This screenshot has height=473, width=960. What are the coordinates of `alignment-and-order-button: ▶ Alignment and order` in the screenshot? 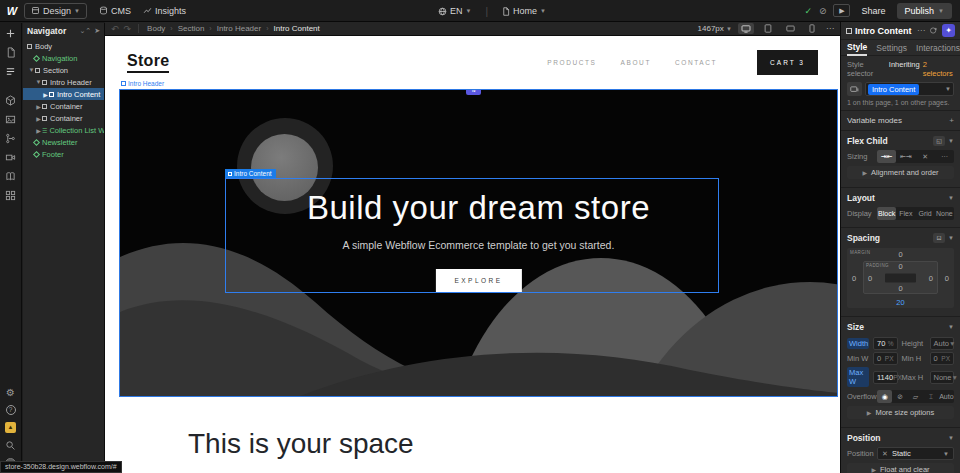 It's located at (900, 172).